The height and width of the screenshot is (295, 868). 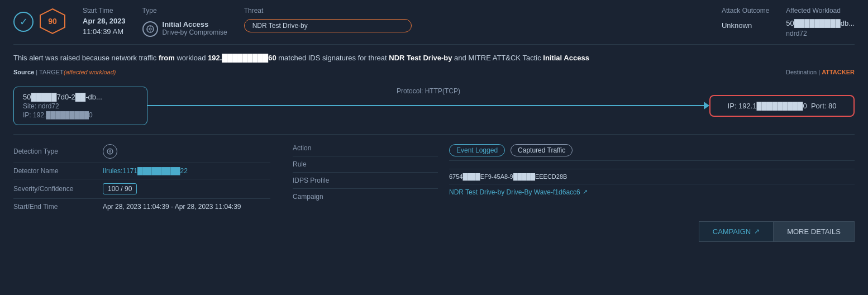 I want to click on severity-row: Severity/Confidence 100 / 90, so click(x=142, y=189).